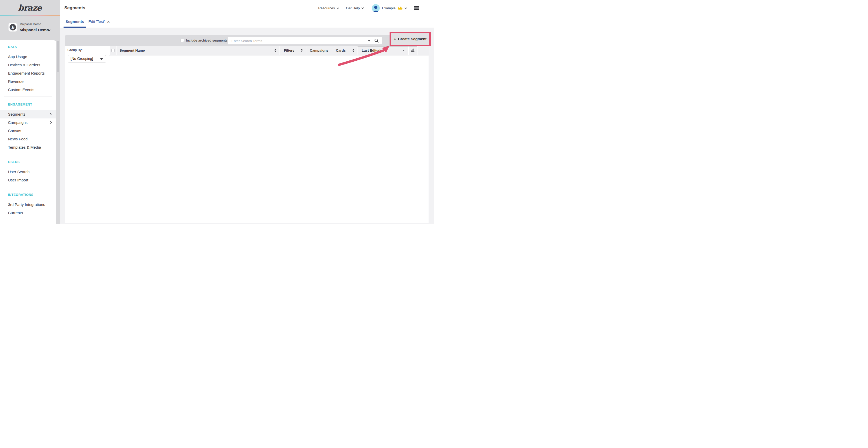 The image size is (868, 448). What do you see at coordinates (30, 8) in the screenshot?
I see `logo-bar: braze` at bounding box center [30, 8].